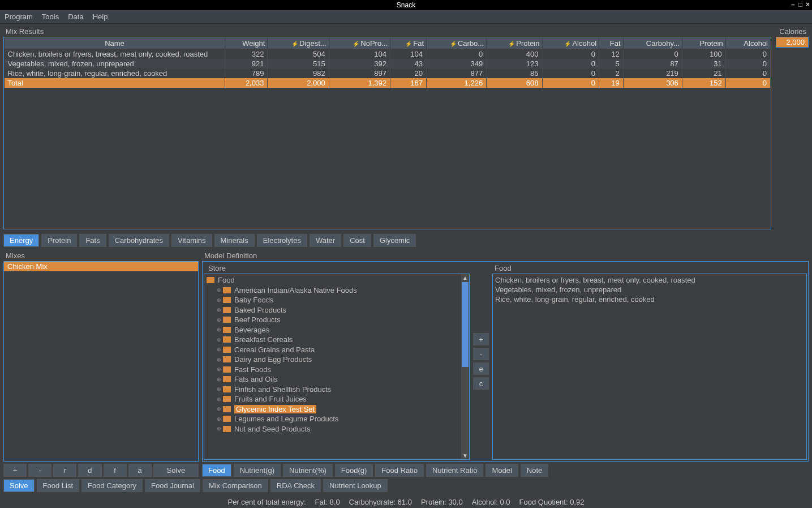  I want to click on tree-item: ⊕Beverages, so click(337, 330).